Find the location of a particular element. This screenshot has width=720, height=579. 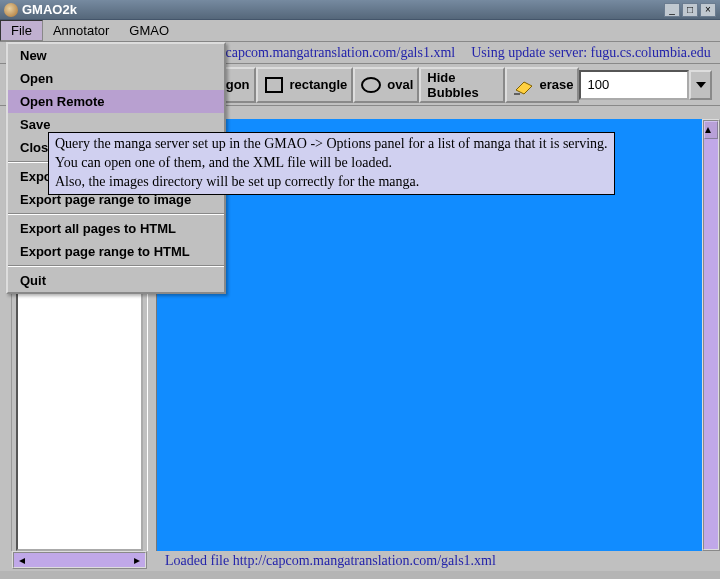

update-server-text: Using update server: fugu.cs.columbia.ed… is located at coordinates (591, 53).